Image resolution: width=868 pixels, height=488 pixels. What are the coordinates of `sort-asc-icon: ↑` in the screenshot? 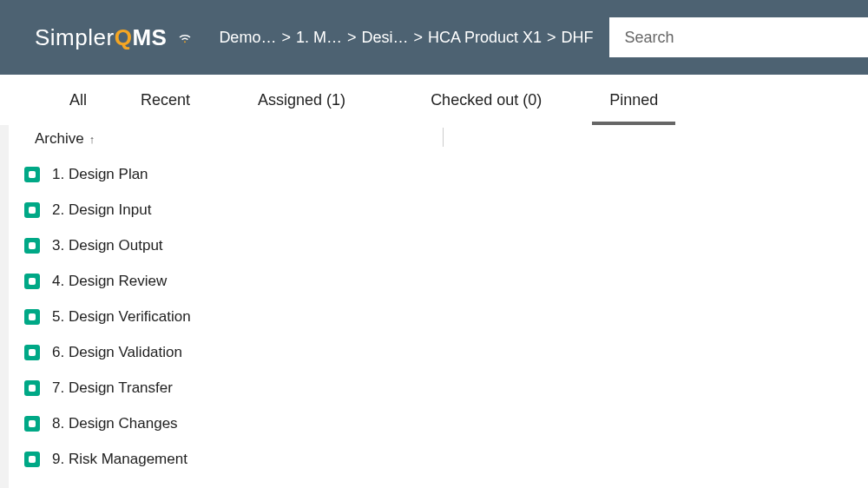 It's located at (92, 139).